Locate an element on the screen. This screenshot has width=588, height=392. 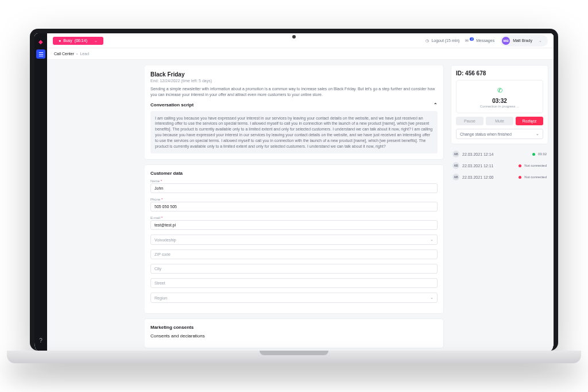
script-toggle: Conversation script ⌃ is located at coordinates (294, 105).